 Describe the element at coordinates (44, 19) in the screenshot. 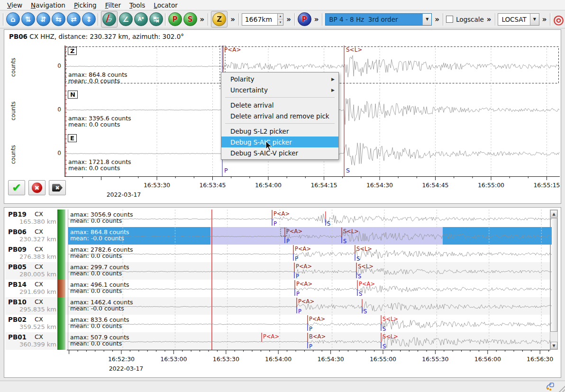

I see `collapse-vertical-icon: ⇵` at that location.